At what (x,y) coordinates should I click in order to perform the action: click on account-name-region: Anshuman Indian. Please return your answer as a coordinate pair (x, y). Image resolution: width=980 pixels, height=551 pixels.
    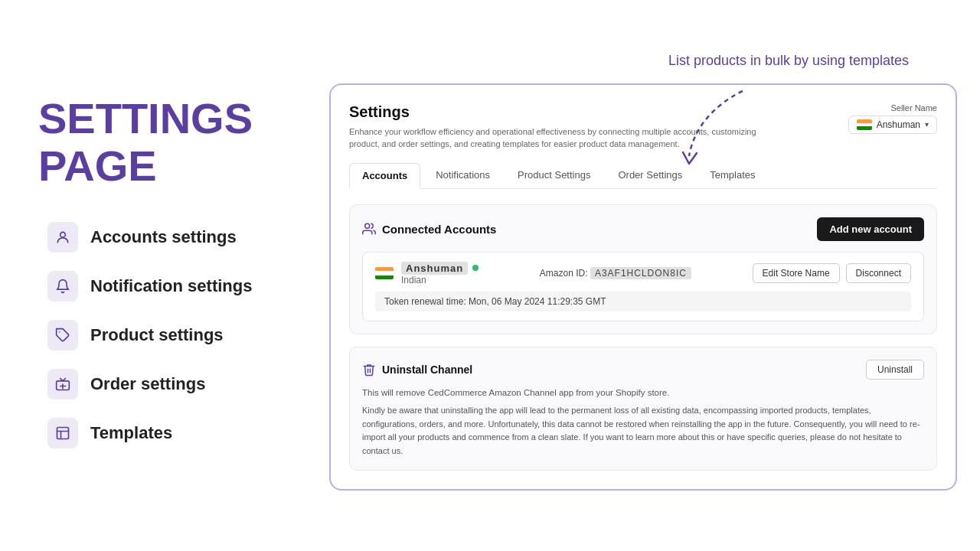
    Looking at the image, I should click on (439, 274).